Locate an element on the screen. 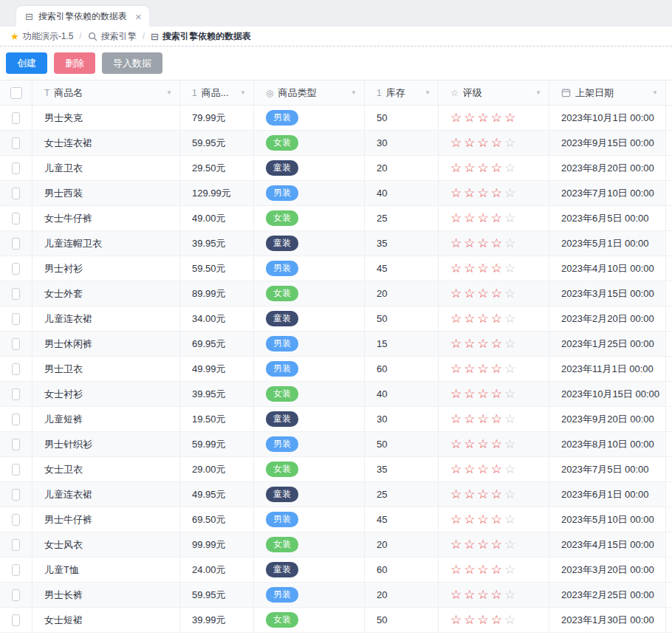 Image resolution: width=672 pixels, height=638 pixels. product-price: 89.99元 is located at coordinates (217, 294).